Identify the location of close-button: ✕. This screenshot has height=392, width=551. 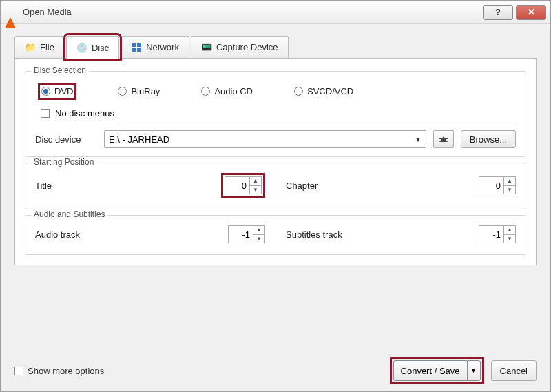
(531, 12).